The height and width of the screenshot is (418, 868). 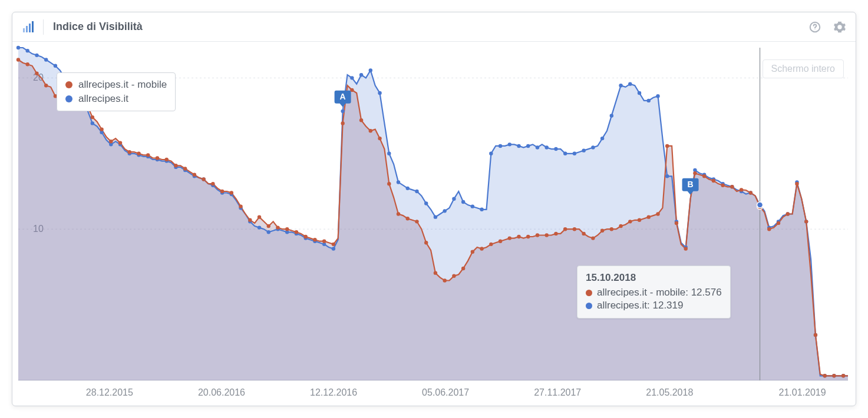 What do you see at coordinates (690, 184) in the screenshot?
I see `svg-text: B` at bounding box center [690, 184].